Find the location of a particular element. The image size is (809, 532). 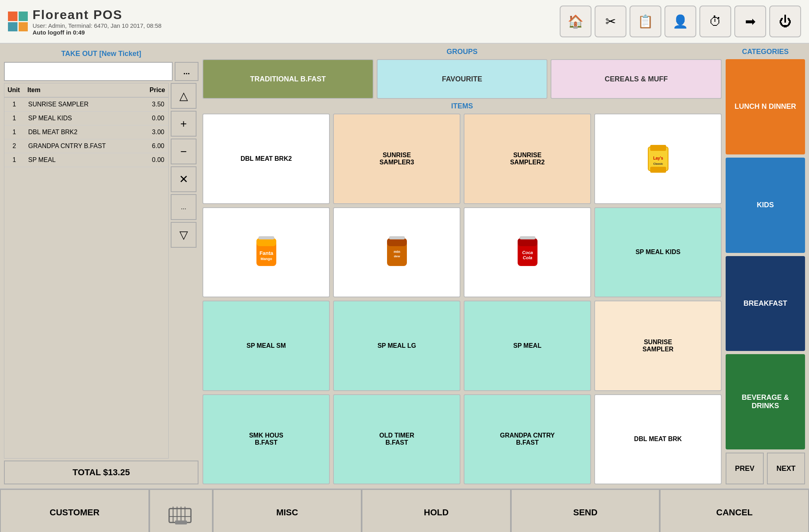

cancel-button: CANCEL is located at coordinates (734, 511).